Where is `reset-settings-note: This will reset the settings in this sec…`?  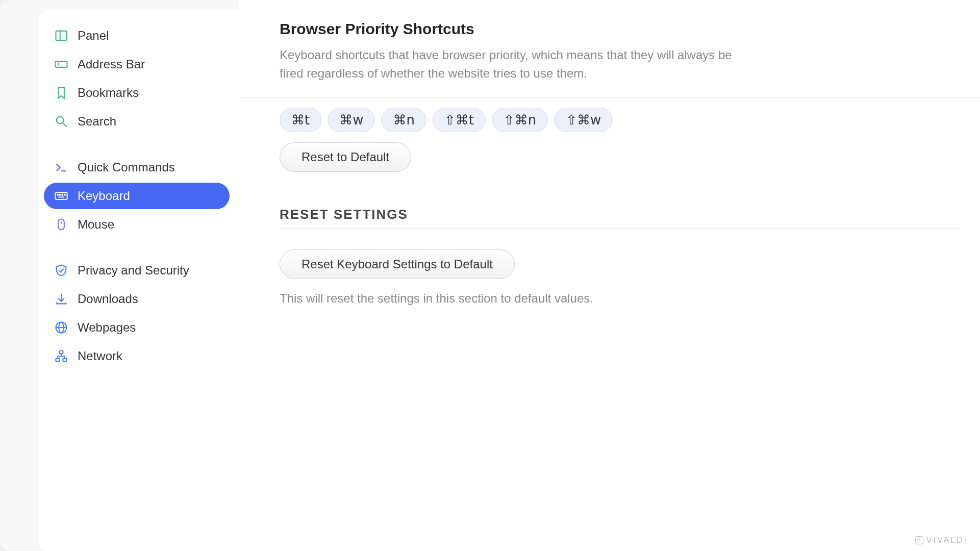 reset-settings-note: This will reset the settings in this sec… is located at coordinates (619, 298).